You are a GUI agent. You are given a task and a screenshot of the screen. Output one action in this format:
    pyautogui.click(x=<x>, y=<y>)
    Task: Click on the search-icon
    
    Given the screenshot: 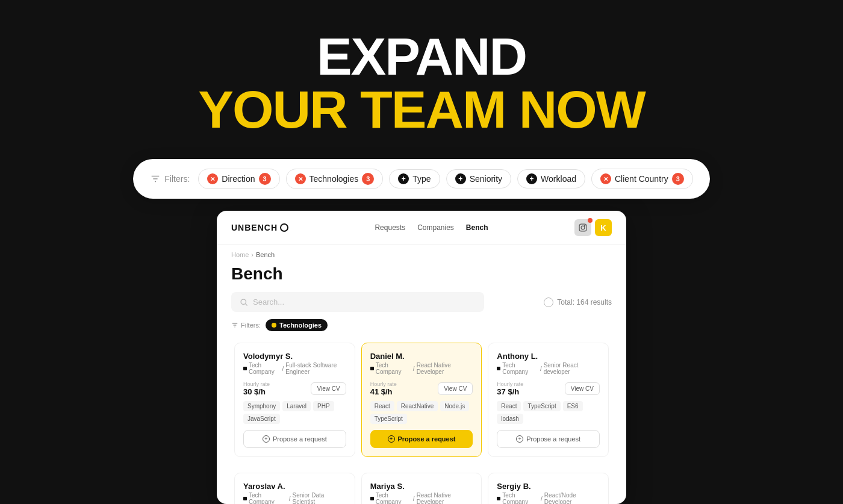 What is the action you would take?
    pyautogui.click(x=244, y=302)
    